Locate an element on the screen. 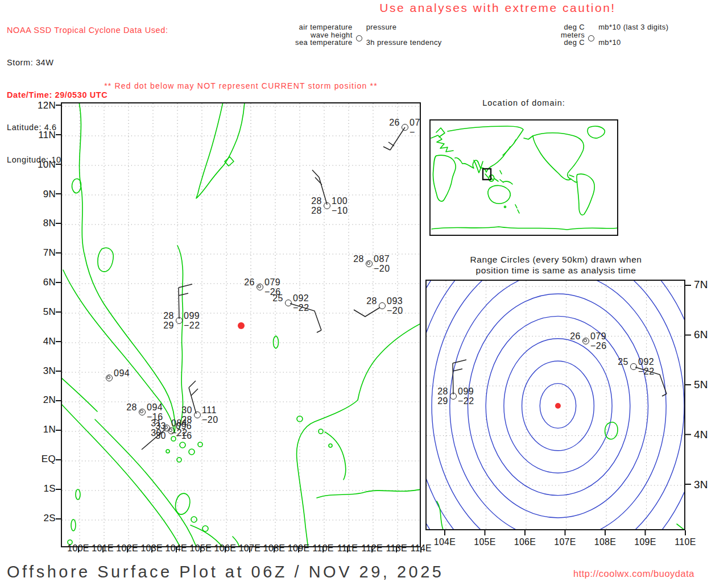  station-pressure: 07 is located at coordinates (415, 123).